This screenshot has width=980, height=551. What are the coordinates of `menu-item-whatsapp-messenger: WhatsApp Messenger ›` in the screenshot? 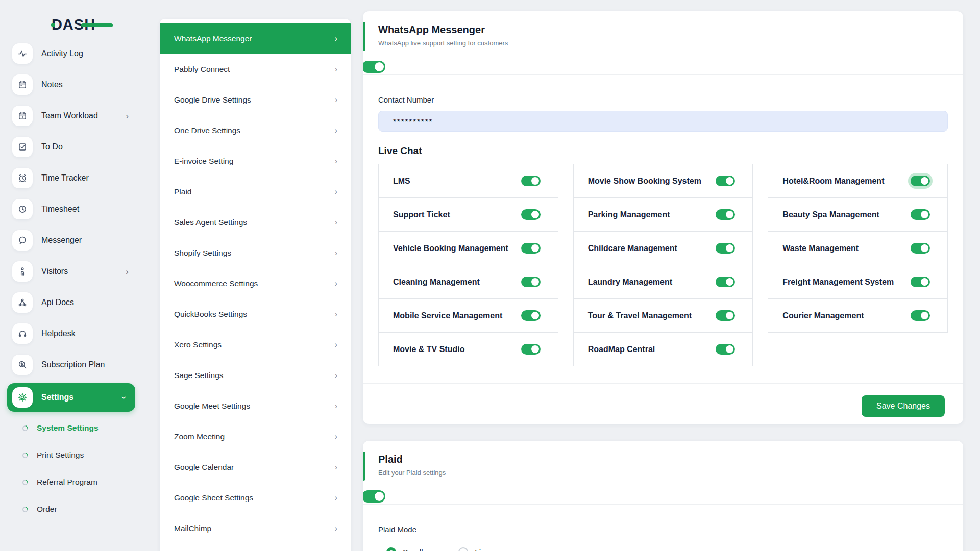 It's located at (255, 39).